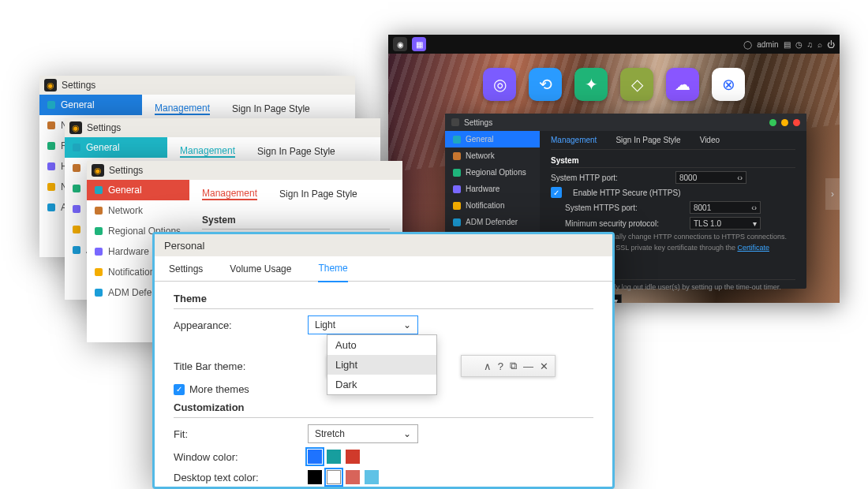 This screenshot has width=868, height=489. Describe the element at coordinates (382, 364) in the screenshot. I see `appearance-opt-light: Light` at that location.